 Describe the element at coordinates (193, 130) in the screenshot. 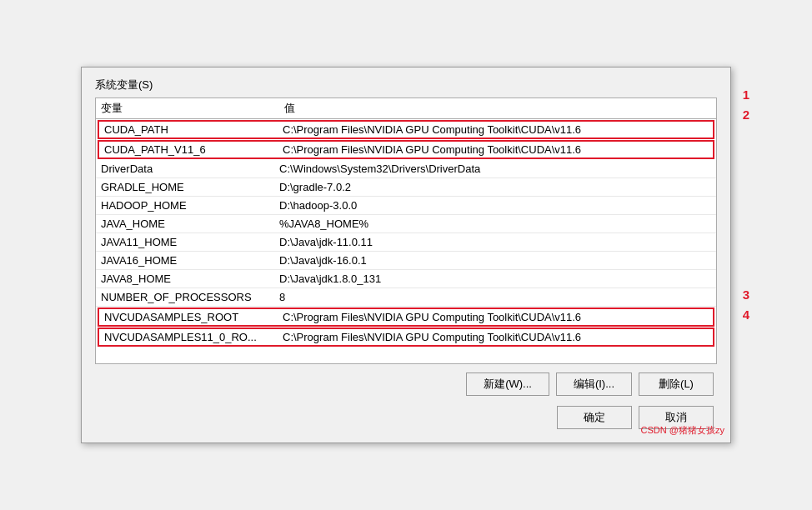

I see `var-cell: CUDA_PATH` at that location.